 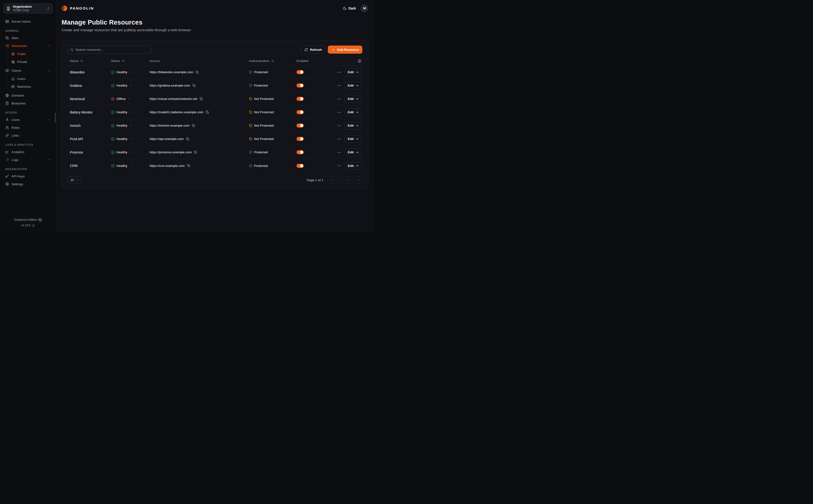 I want to click on sidebar-item-server-admin: Server Admin, so click(x=28, y=21).